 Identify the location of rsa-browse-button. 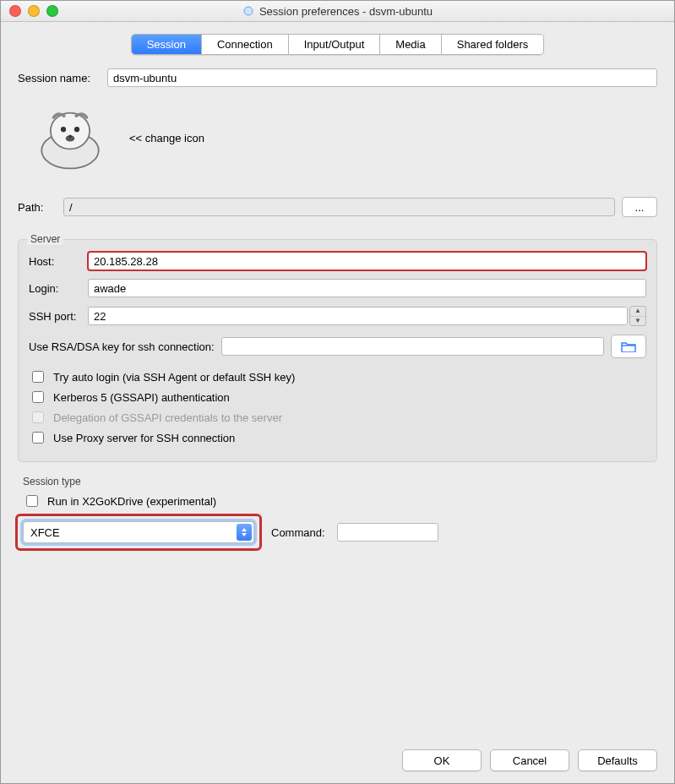
(629, 346).